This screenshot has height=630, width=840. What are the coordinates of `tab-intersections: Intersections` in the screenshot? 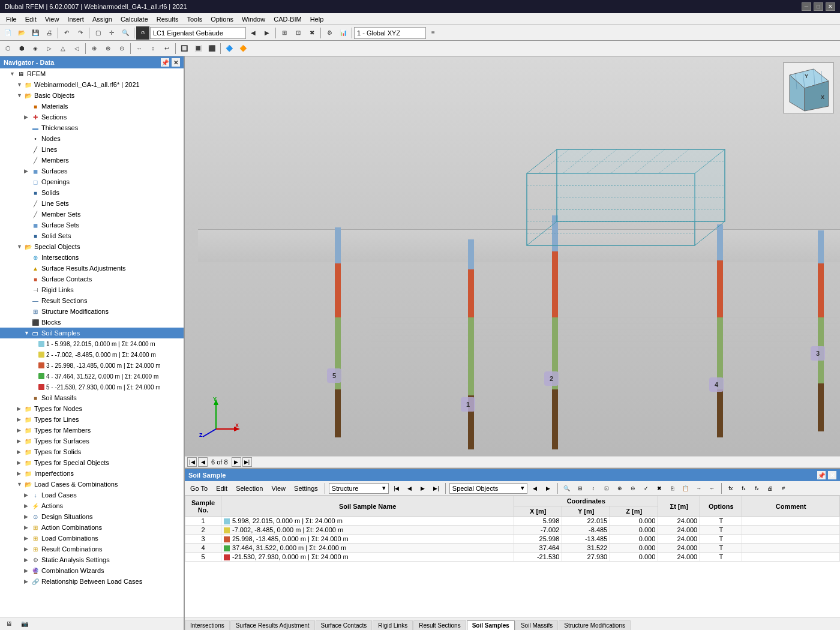 It's located at (208, 625).